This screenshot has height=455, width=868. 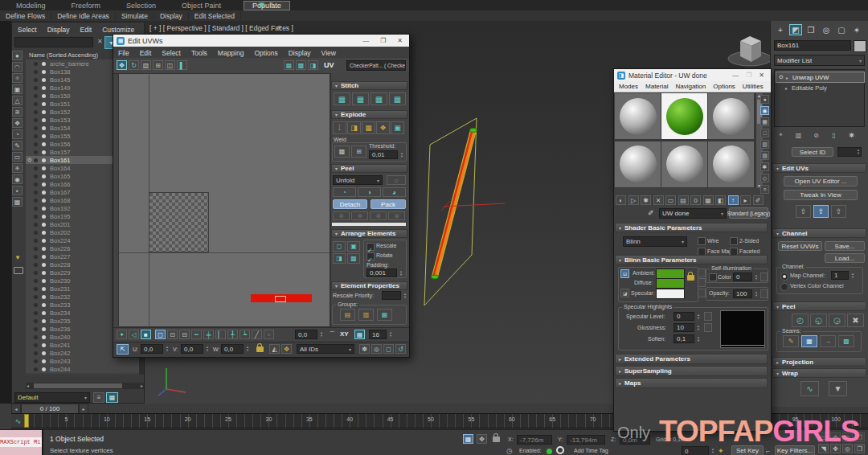 I want to click on align-h-icon: ╀, so click(x=233, y=334).